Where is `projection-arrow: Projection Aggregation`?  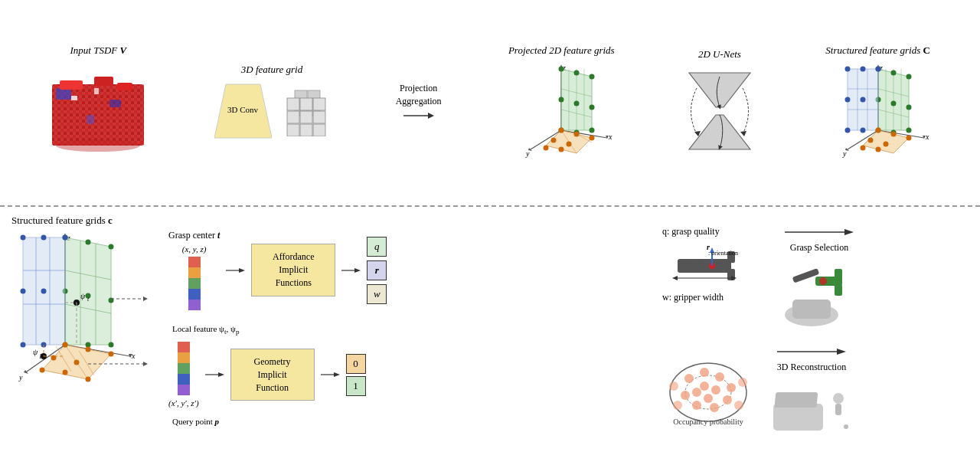 projection-arrow: Projection Aggregation is located at coordinates (419, 103).